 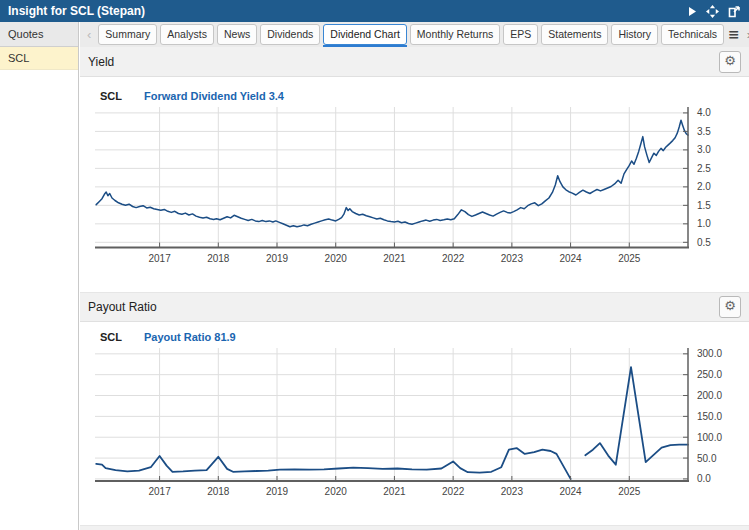 I want to click on tab-statements: Statements, so click(x=574, y=34).